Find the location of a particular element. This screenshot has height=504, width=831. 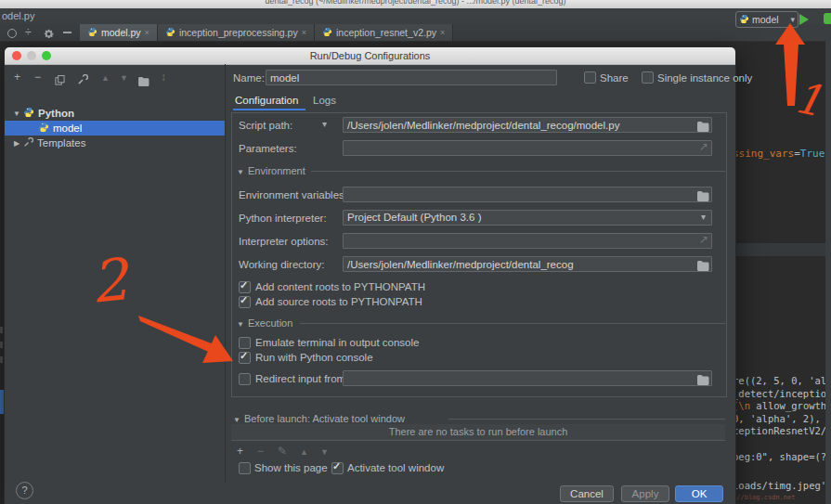

code-line: ssing_vars=True is located at coordinates (778, 154).